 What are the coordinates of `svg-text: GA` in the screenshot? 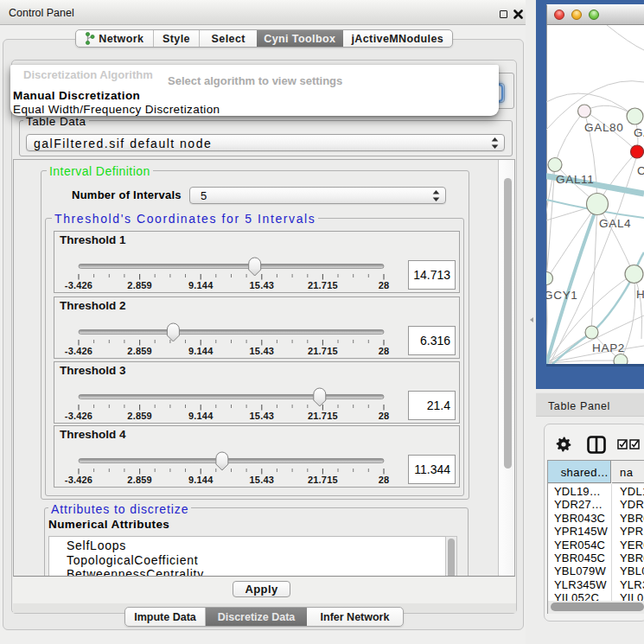 It's located at (639, 133).